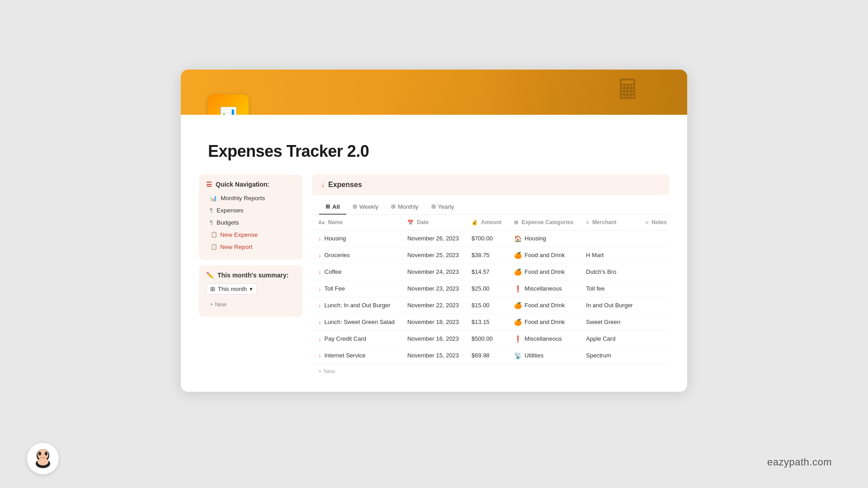  Describe the element at coordinates (333, 207) in the screenshot. I see `tab-all: ⊞ All` at that location.